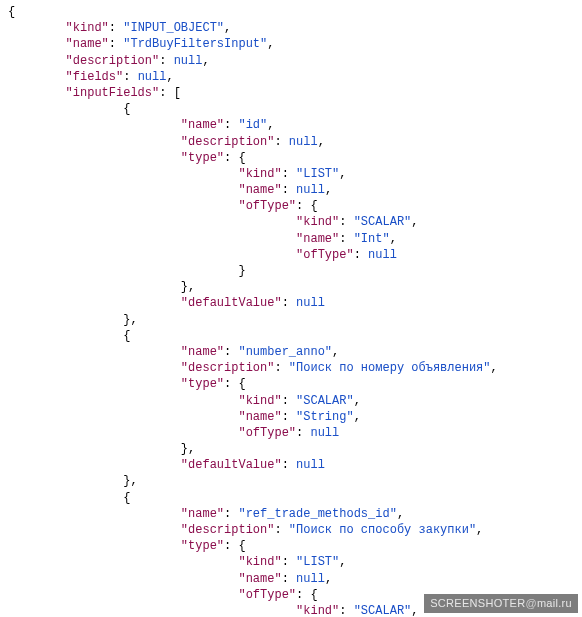 The height and width of the screenshot is (617, 582). Describe the element at coordinates (530, 603) in the screenshot. I see `at-icon: @` at that location.